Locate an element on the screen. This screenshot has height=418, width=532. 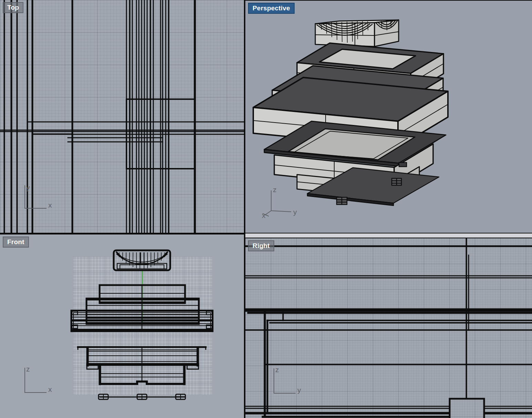
viewport-label-right: Right is located at coordinates (261, 246).